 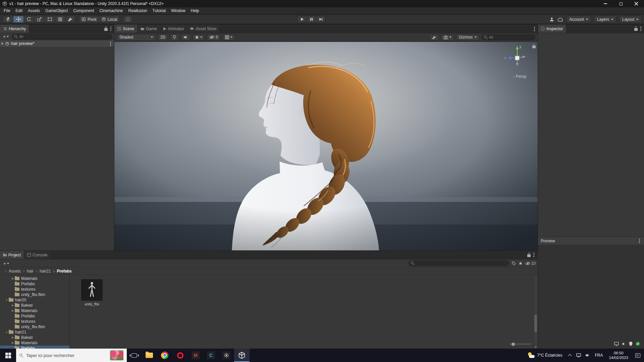 I want to click on scene-row-menu, so click(x=111, y=44).